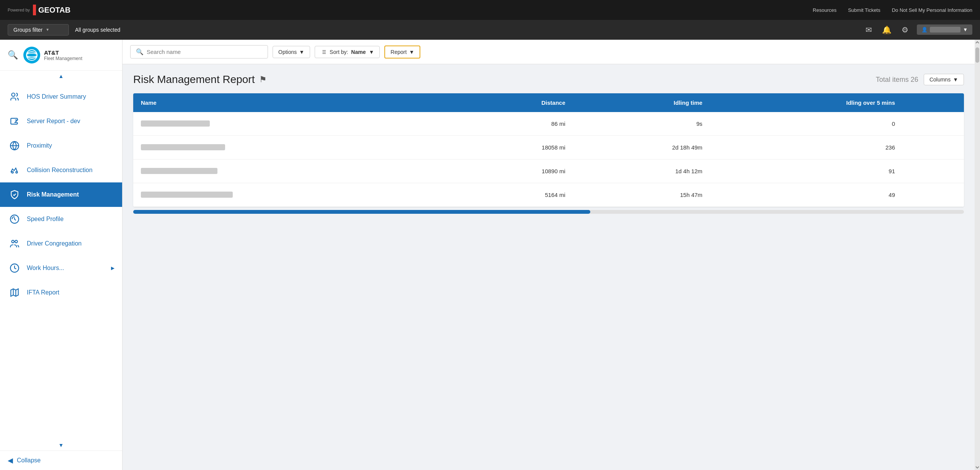 This screenshot has width=980, height=470. I want to click on sidebar: 🔍 AT&T Fleet Management ▲, so click(61, 255).